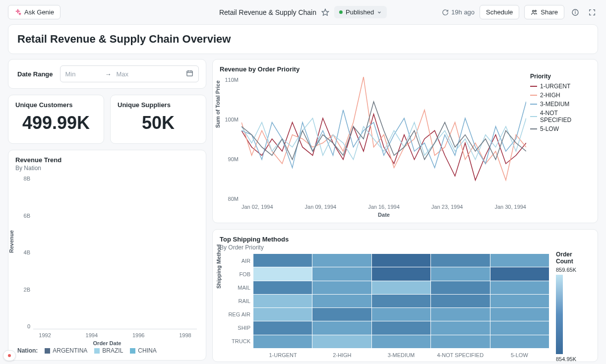  What do you see at coordinates (360, 12) in the screenshot?
I see `status-label: Published` at bounding box center [360, 12].